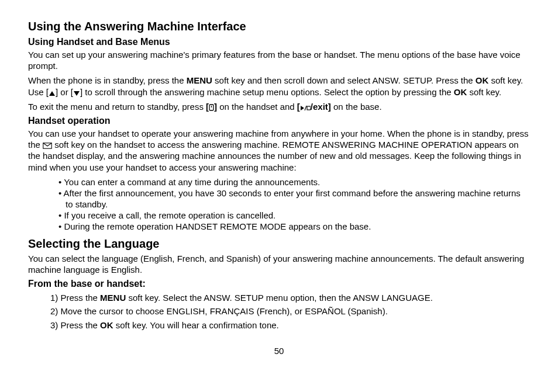 This screenshot has height=392, width=558. What do you see at coordinates (279, 42) in the screenshot?
I see `subsection-title-menus: Using Handset and Base Menus` at bounding box center [279, 42].